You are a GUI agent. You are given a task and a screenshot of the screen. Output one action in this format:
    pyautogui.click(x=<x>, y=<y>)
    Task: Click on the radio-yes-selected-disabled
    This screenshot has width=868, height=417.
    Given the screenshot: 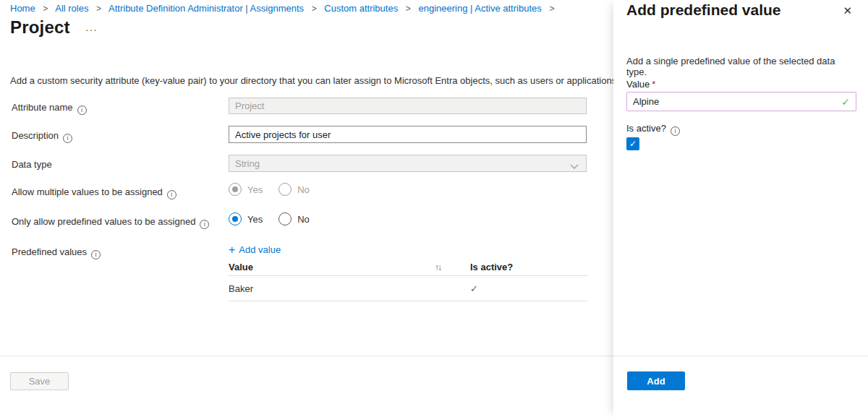 What is the action you would take?
    pyautogui.click(x=235, y=189)
    